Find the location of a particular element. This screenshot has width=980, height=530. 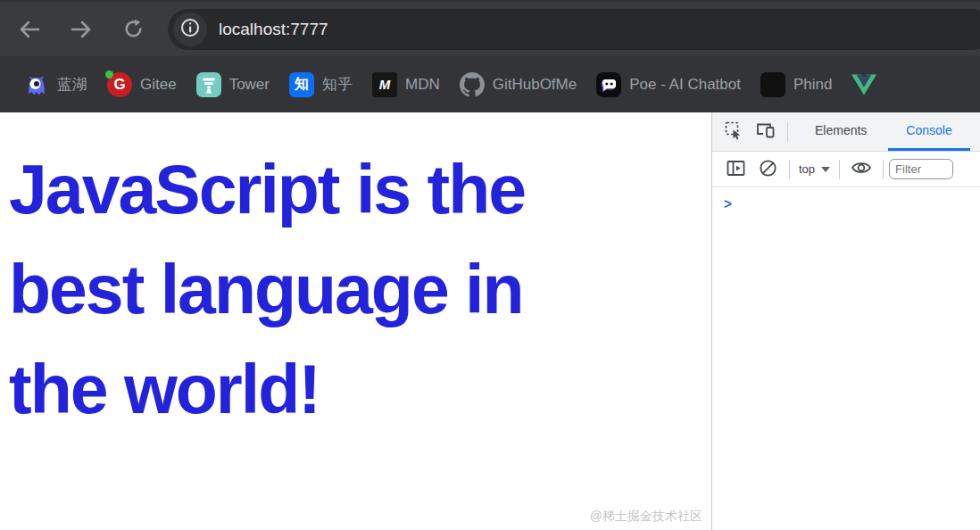

context-label: top is located at coordinates (807, 170).